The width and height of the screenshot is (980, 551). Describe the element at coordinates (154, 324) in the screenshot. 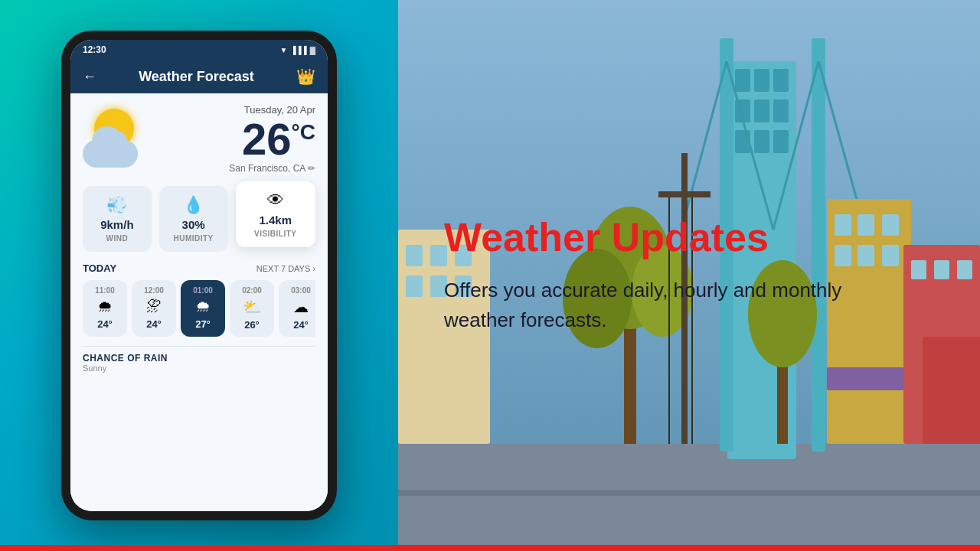

I see `hour-temp-1: 24°` at that location.